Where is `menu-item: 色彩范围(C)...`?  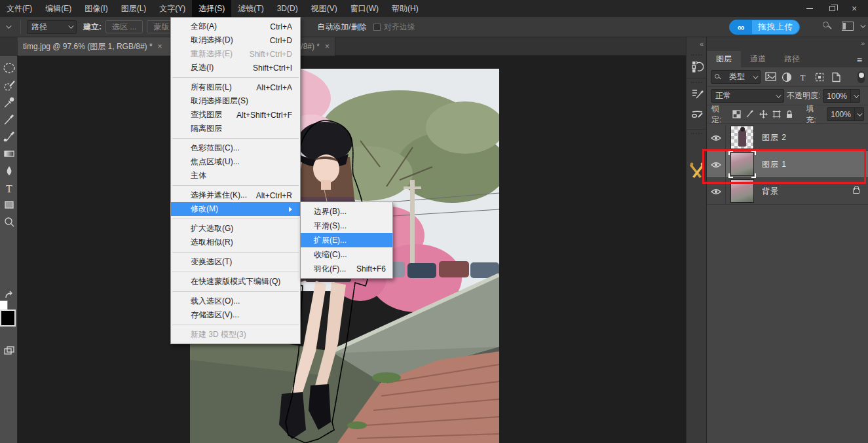 menu-item: 色彩范围(C)... is located at coordinates (236, 148).